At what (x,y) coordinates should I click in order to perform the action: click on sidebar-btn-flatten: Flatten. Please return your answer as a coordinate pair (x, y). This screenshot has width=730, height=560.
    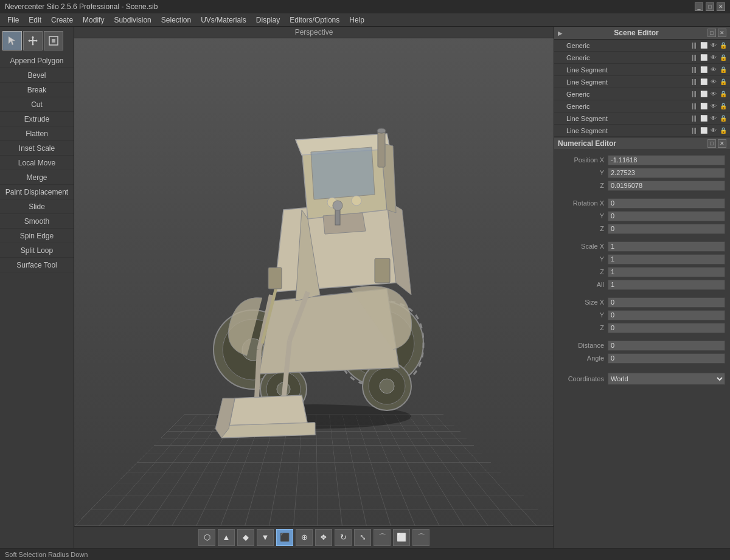
    Looking at the image, I should click on (36, 134).